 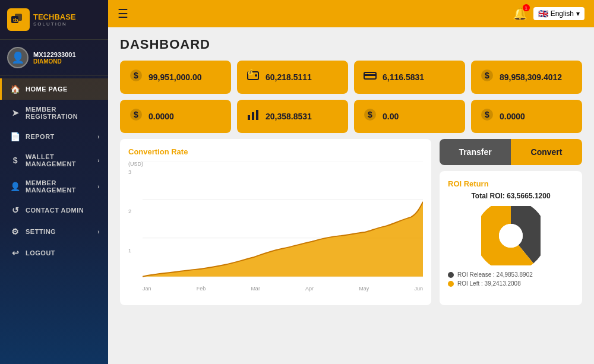 What do you see at coordinates (351, 116) in the screenshot?
I see `stats-grid-row2: $ 0.0000 20,358.8531 $ 0.00 $ 0.0000` at bounding box center [351, 116].